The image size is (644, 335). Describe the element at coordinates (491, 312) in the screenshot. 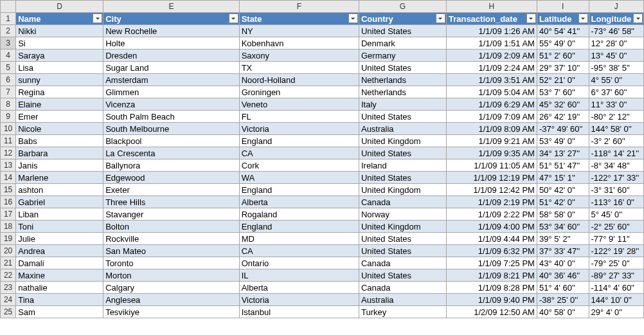

I see `cell-transaction_date: 1/2/09 12:50 AM` at that location.